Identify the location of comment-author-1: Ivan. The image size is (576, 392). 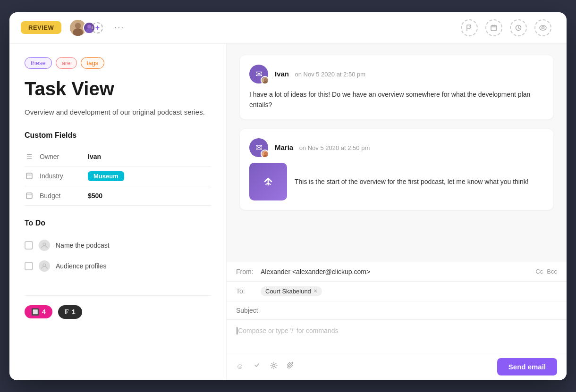
(282, 74).